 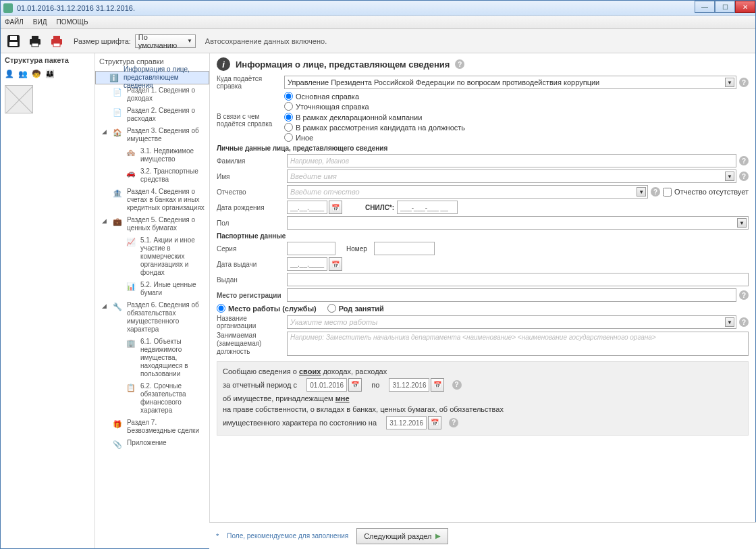 What do you see at coordinates (327, 385) in the screenshot?
I see `period-from-input` at bounding box center [327, 385].